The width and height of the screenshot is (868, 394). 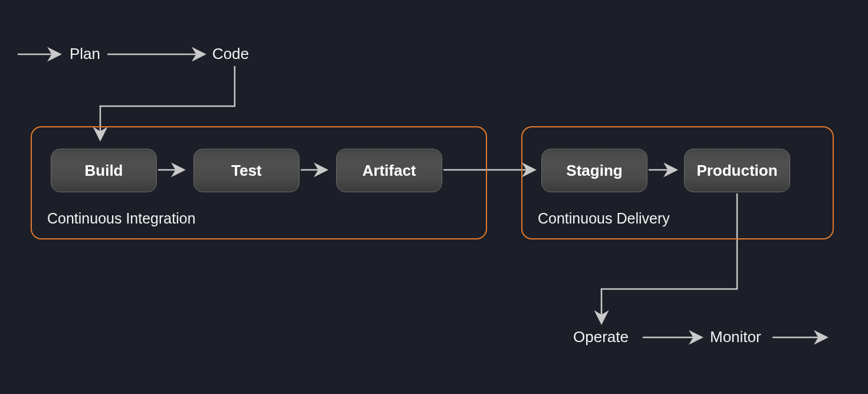 I want to click on artifact-stage: Artifact, so click(x=389, y=170).